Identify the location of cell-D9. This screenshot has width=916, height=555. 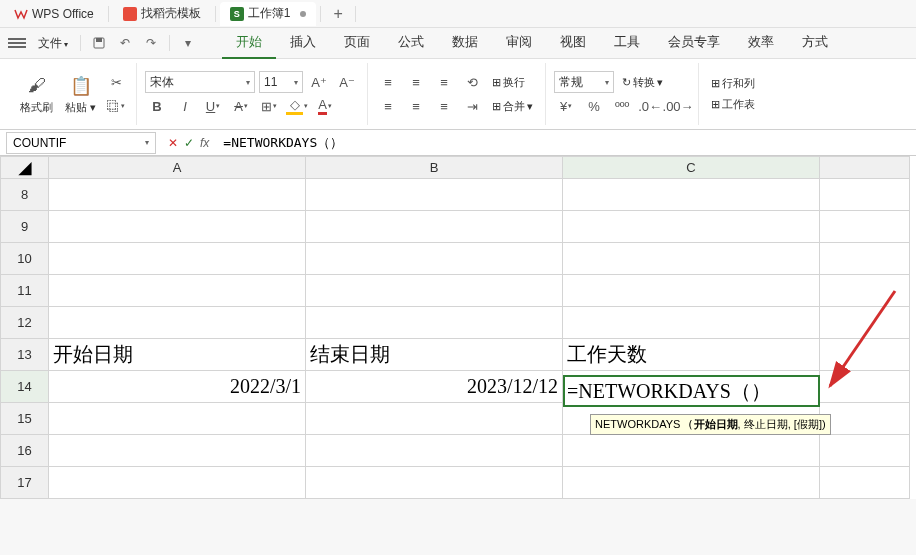
(865, 227).